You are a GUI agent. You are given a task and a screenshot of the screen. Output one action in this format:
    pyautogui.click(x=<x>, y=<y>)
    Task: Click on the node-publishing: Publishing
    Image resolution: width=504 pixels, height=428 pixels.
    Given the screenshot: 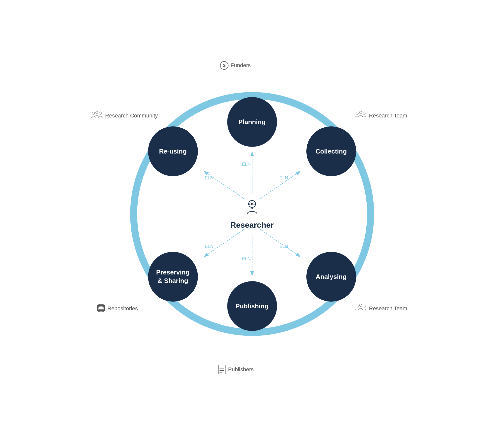 What is the action you would take?
    pyautogui.click(x=252, y=306)
    